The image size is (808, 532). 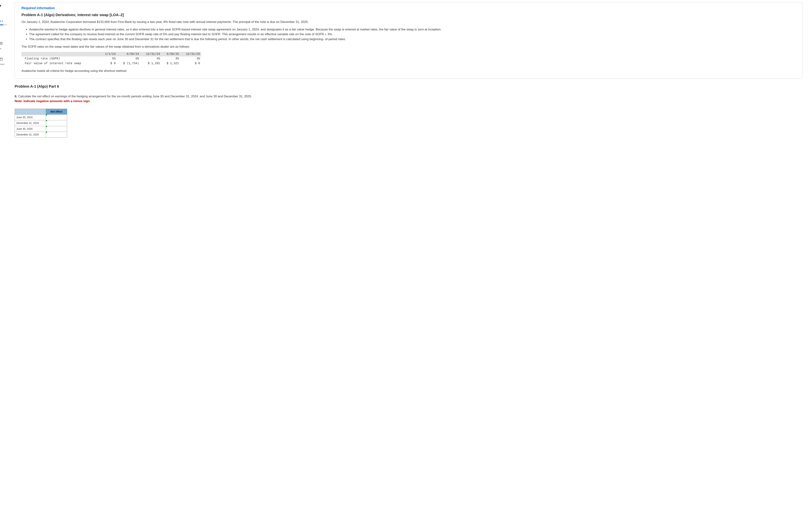 I want to click on cell: 4%, so click(x=151, y=59).